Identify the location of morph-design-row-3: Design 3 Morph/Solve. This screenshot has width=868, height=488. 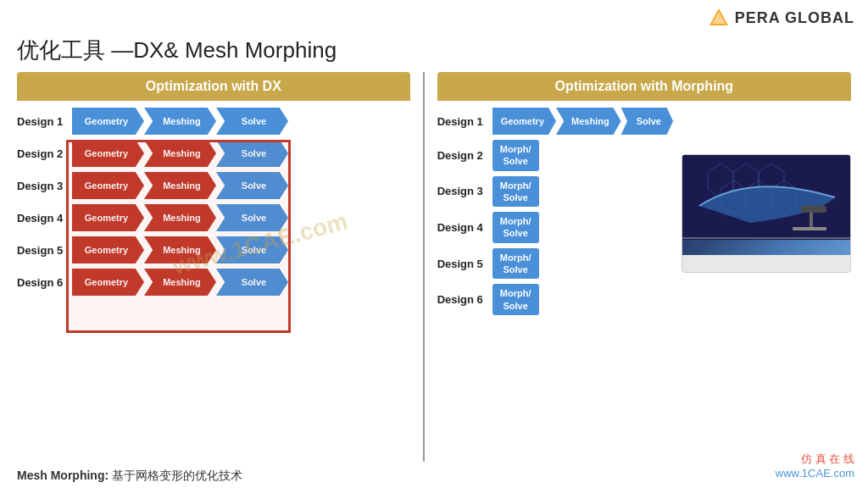
(555, 191).